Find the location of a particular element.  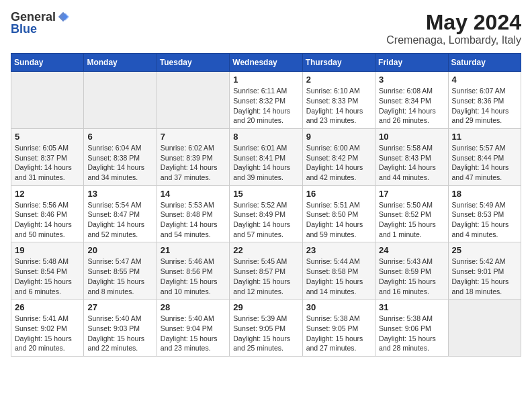

day-info: Sunrise: 5:56 AMSunset: 8:46 PMDaylight:… is located at coordinates (47, 220).